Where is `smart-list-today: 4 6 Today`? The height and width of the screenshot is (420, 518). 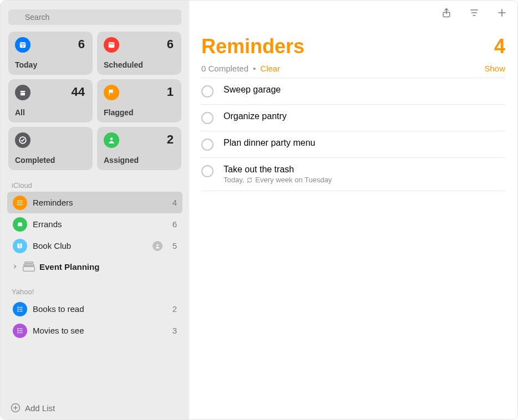
smart-list-today: 4 6 Today is located at coordinates (50, 53).